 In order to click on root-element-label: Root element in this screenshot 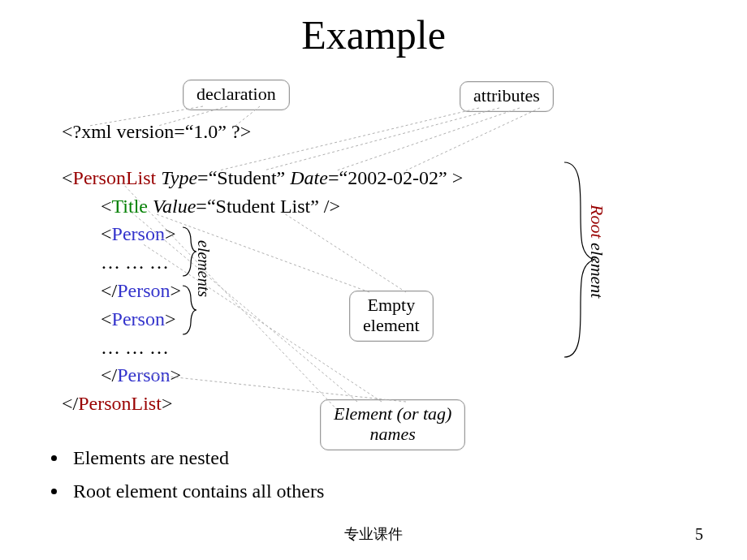, I will do `click(597, 252)`.